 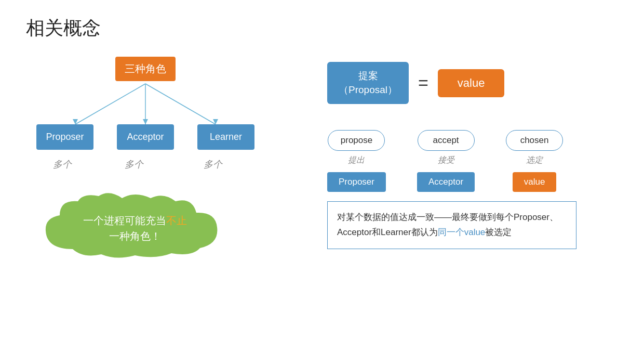 What do you see at coordinates (368, 83) in the screenshot?
I see `proposal-box: 提案 （Proposal）` at bounding box center [368, 83].